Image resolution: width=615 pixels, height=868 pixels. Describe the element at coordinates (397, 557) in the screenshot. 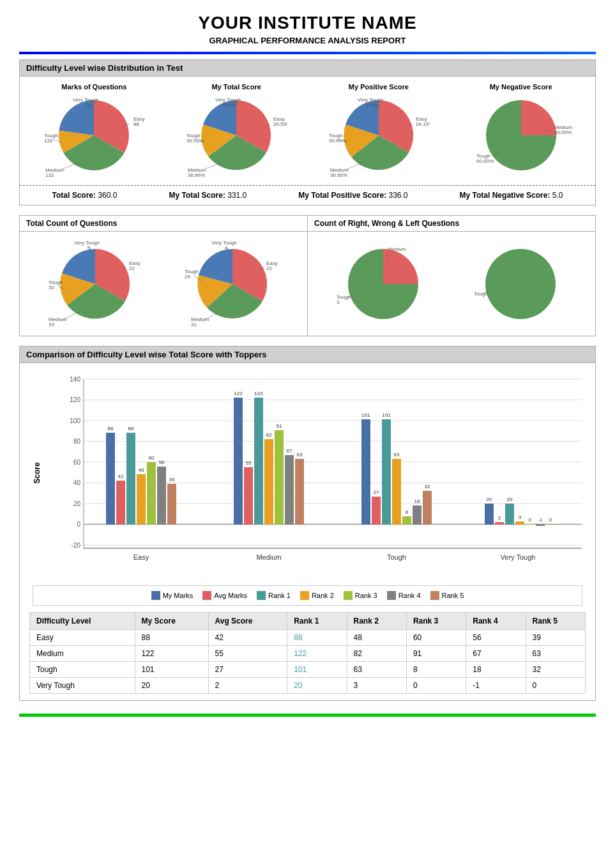

I see `svg-text: Tough` at that location.